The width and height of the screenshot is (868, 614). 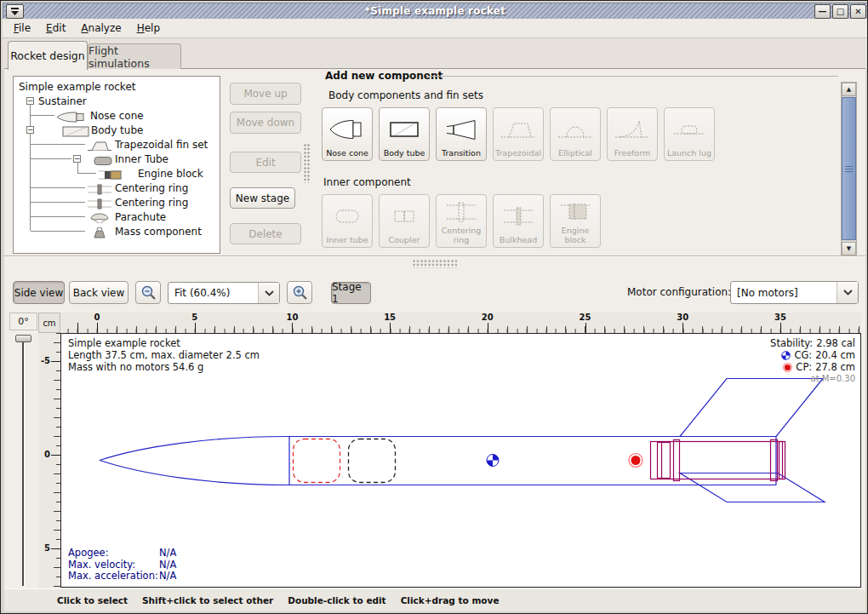 I want to click on expander-body-tube: −, so click(x=31, y=129).